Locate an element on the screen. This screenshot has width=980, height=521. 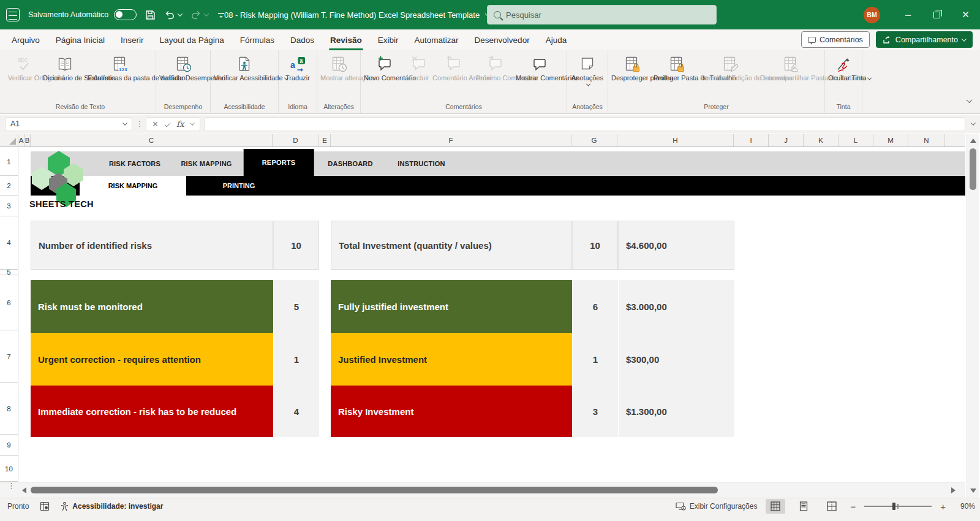
navtab-dashboard: DASHBOARD is located at coordinates (350, 164).